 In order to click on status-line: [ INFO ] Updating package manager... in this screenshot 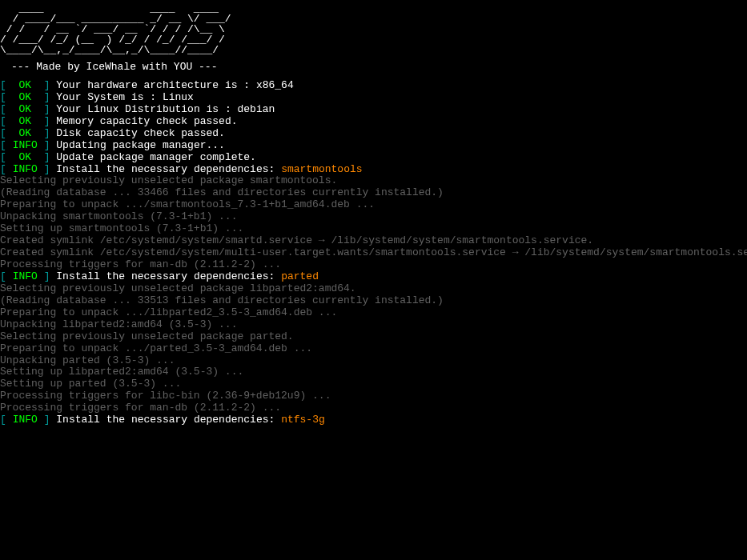, I will do `click(373, 146)`.